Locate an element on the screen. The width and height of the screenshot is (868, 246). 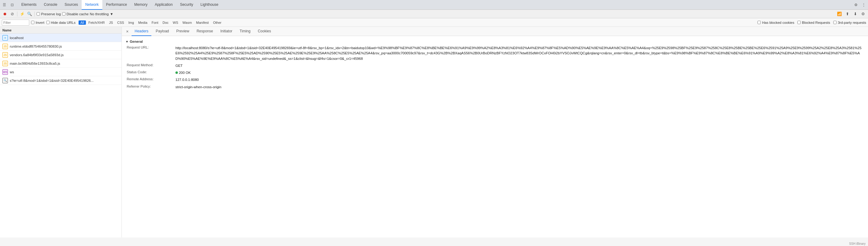
toolbar-right-buttons: 📶 ⬆ ⬇ ⚙ is located at coordinates (851, 14).